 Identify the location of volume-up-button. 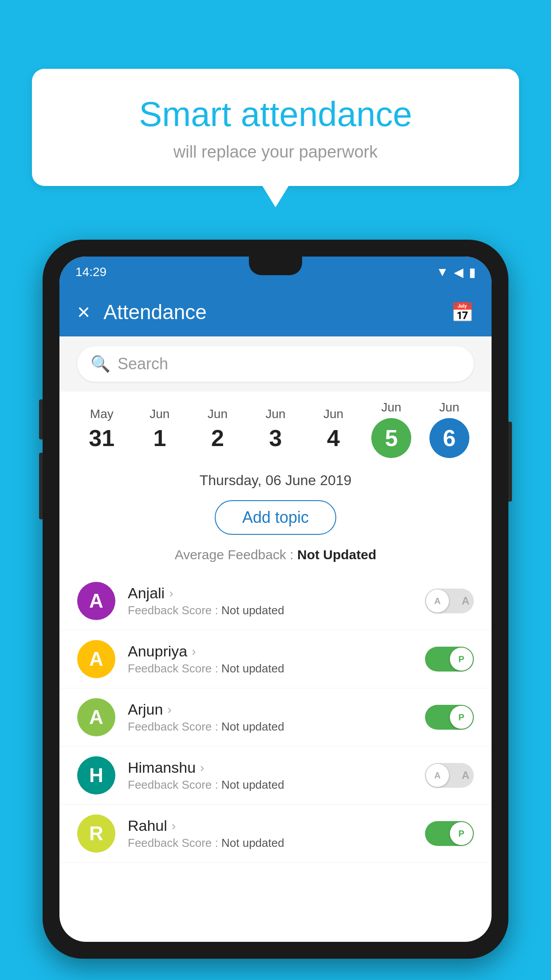
(41, 419).